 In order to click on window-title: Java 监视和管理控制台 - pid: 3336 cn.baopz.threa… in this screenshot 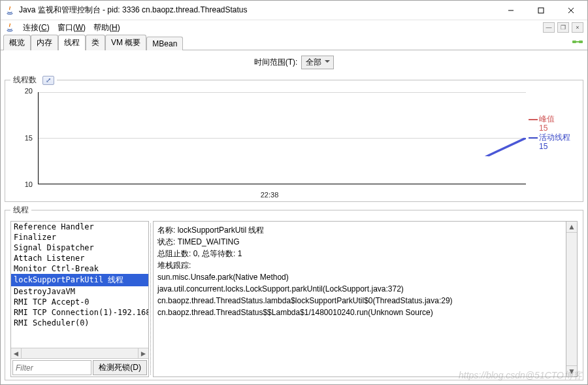, I will do `click(257, 10)`.